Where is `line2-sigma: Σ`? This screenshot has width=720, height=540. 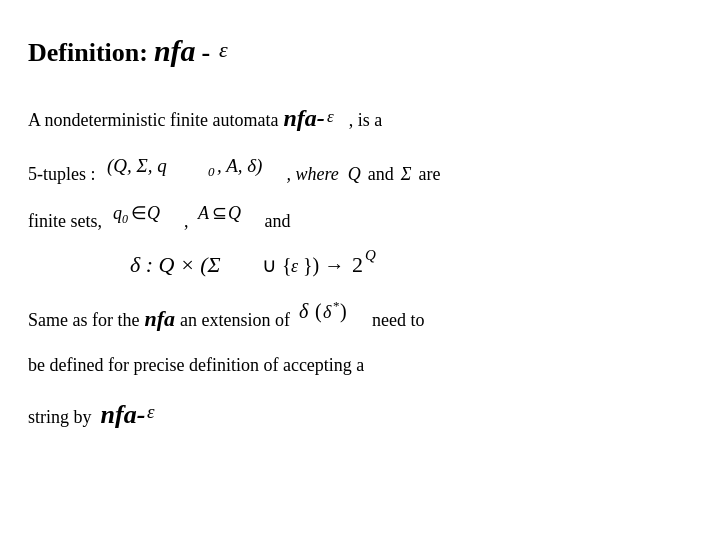 line2-sigma: Σ is located at coordinates (406, 174).